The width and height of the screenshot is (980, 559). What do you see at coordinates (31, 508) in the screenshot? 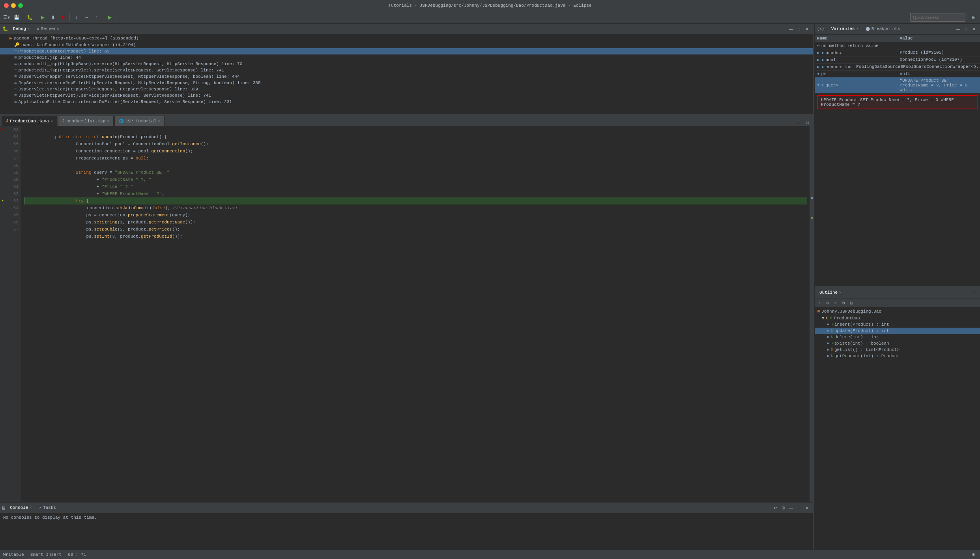
I see `console-close: ✕` at bounding box center [31, 508].